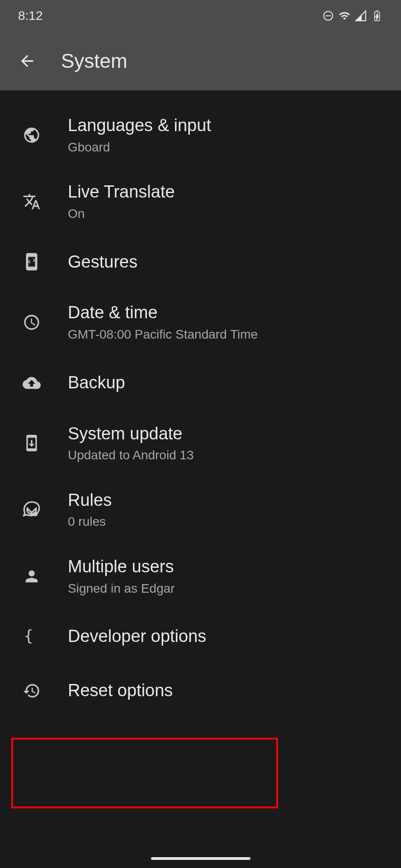 This screenshot has width=401, height=868. Describe the element at coordinates (121, 589) in the screenshot. I see `setting-subtitle: Signed in as Edgar` at that location.